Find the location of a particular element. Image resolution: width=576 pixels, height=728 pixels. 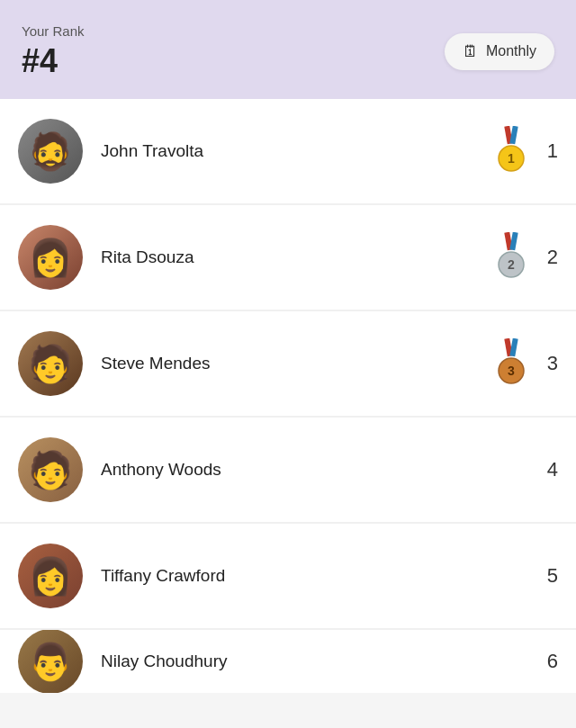

rank-info: 5 is located at coordinates (547, 576).